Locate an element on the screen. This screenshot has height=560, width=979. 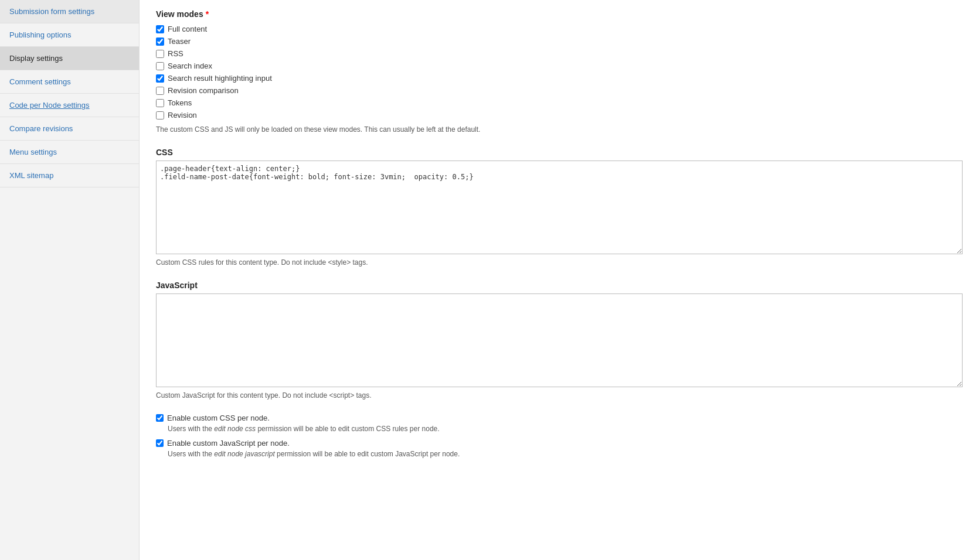
sidebar-item-comment-settings: Comment settings is located at coordinates (69, 82).